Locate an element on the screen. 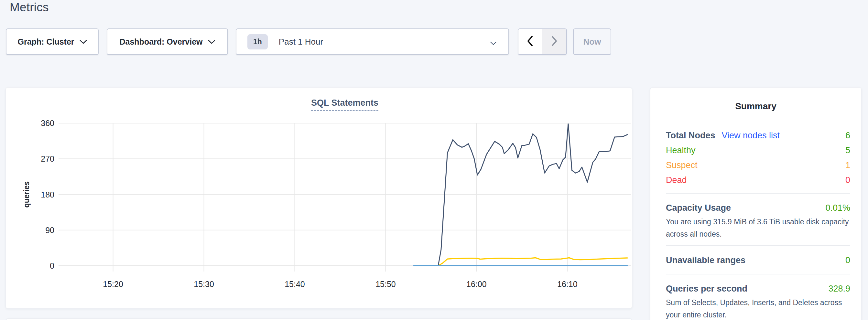  view-nodes-list-link: View nodes list is located at coordinates (751, 135).